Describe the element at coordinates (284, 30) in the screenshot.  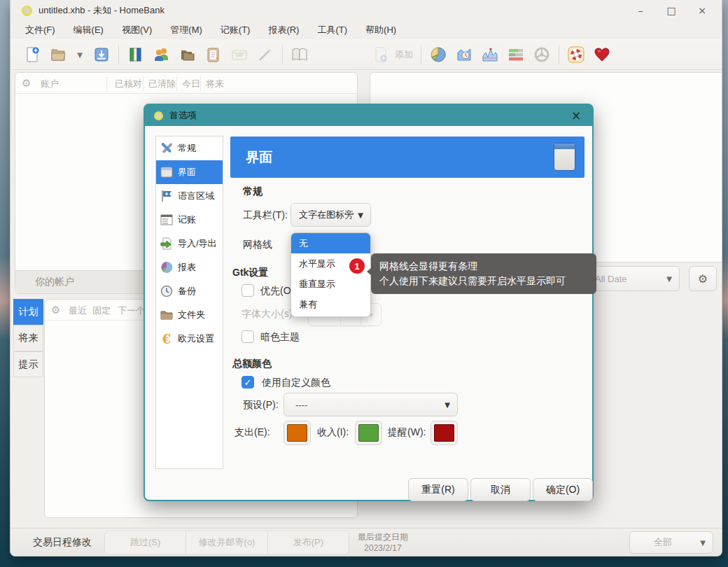
I see `menu-reports: 报表(R)` at that location.